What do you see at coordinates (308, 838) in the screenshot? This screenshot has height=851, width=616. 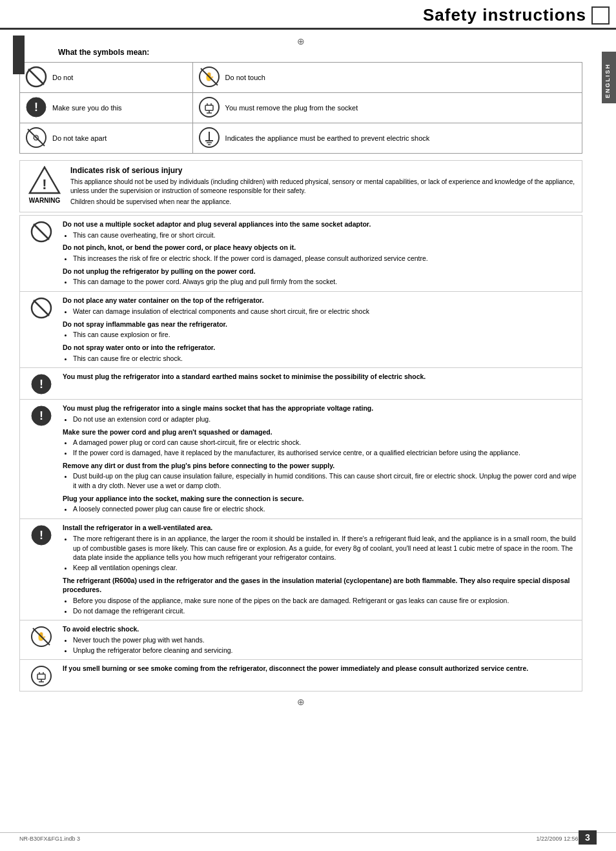 I see `page-footer: NR-B30FX&FG1.indb 3 1/22/2009 12:56:07 P…` at bounding box center [308, 838].